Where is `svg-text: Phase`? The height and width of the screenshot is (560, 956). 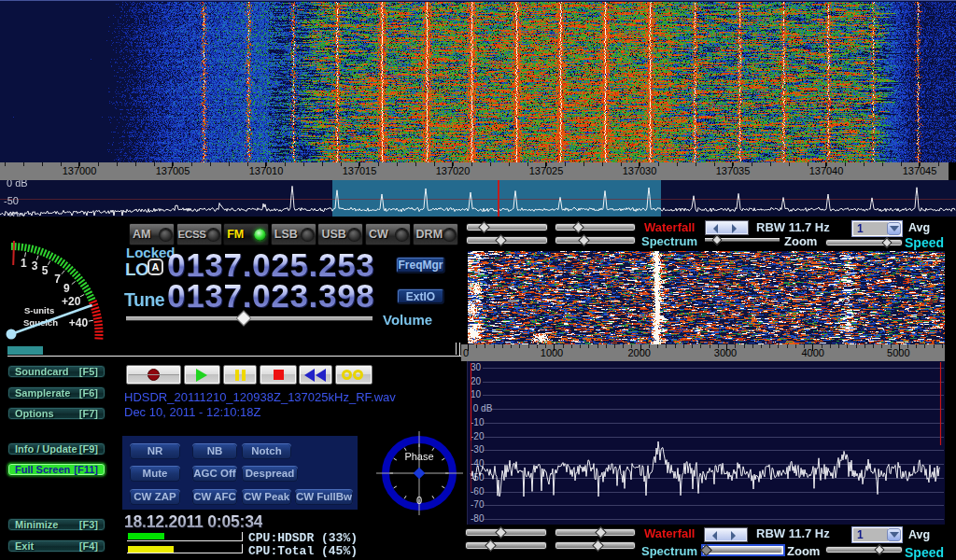 svg-text: Phase is located at coordinates (418, 456).